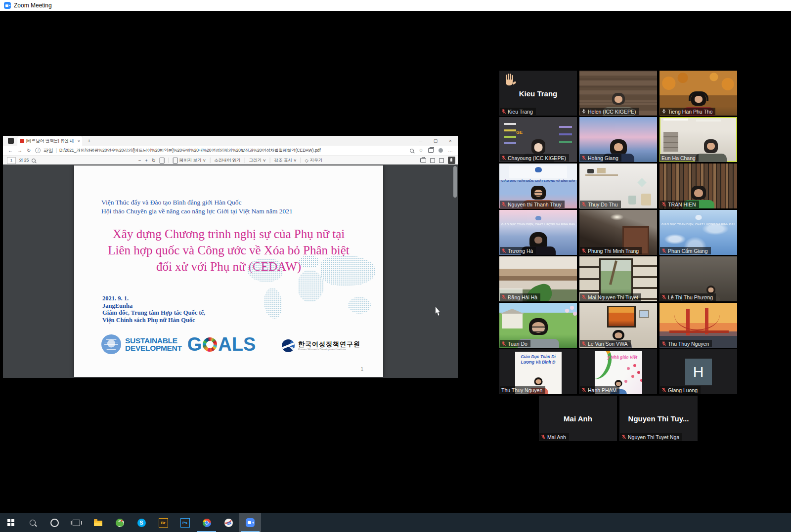  Describe the element at coordinates (534, 158) in the screenshot. I see `participant-label: Chayoung (ICC KIGEPE)` at that location.